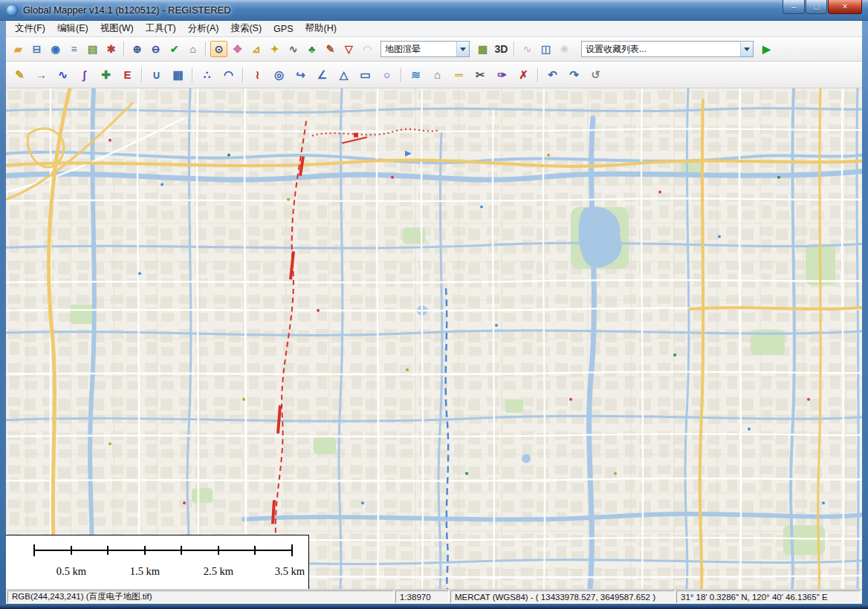  Describe the element at coordinates (366, 74) in the screenshot. I see `create-rectangle-button: ▭` at that location.